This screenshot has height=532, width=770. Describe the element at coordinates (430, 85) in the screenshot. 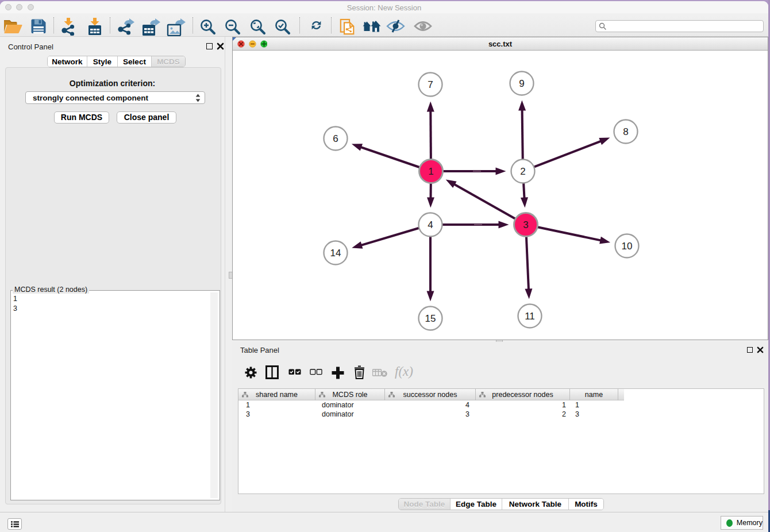

I see `svg-text: 7` at that location.